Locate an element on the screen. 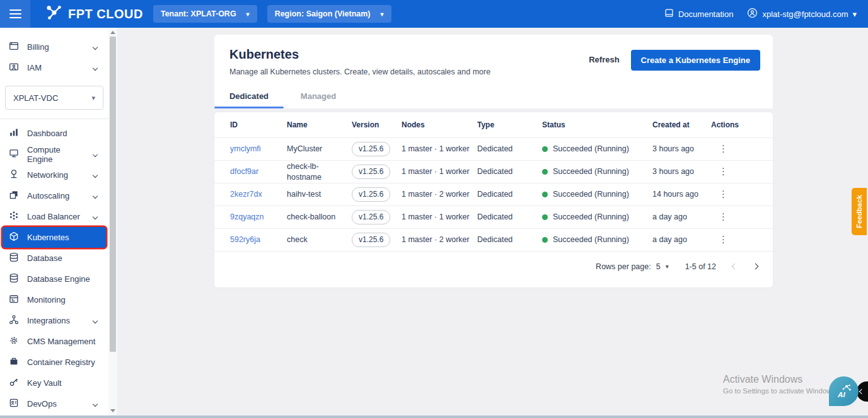 The width and height of the screenshot is (868, 418). sidebar-item: IAM is located at coordinates (54, 68).